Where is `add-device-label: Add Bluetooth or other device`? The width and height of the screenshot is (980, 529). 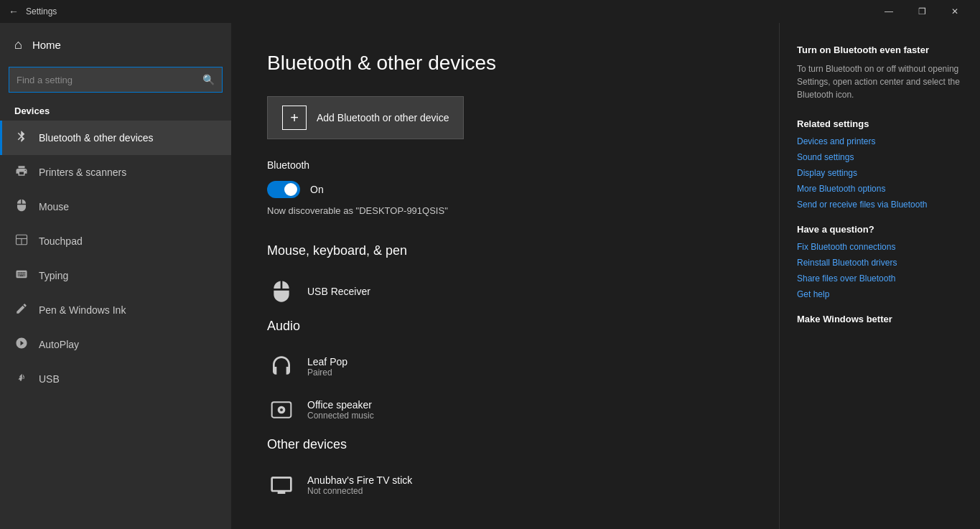 add-device-label: Add Bluetooth or other device is located at coordinates (383, 118).